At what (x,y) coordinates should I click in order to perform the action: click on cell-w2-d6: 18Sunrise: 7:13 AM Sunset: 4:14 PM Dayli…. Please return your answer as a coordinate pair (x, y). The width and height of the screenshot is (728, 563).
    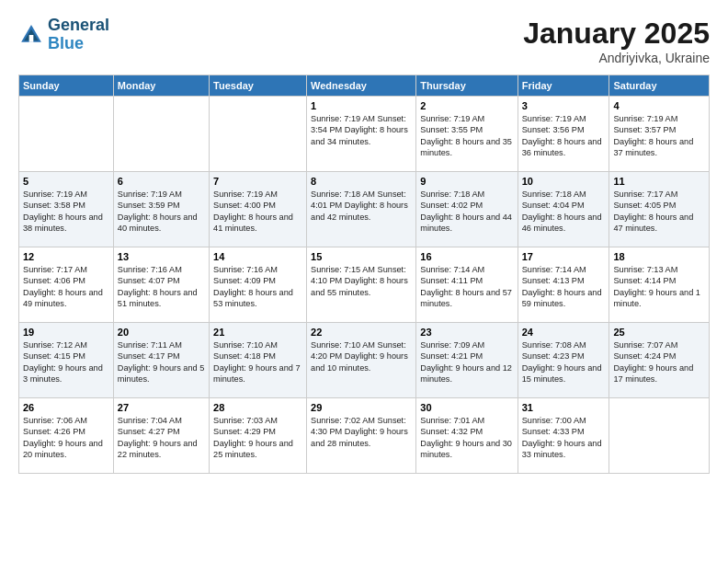
    Looking at the image, I should click on (660, 285).